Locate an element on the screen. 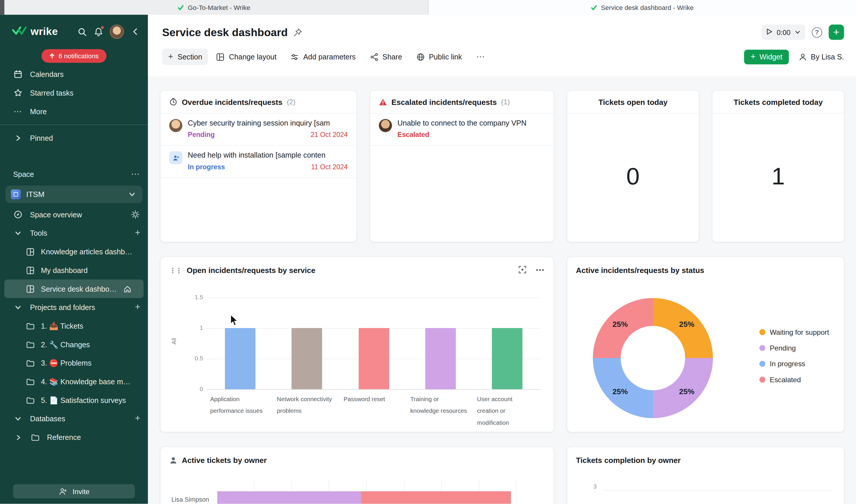 The image size is (856, 504). wrike-logo: wrike is located at coordinates (35, 32).